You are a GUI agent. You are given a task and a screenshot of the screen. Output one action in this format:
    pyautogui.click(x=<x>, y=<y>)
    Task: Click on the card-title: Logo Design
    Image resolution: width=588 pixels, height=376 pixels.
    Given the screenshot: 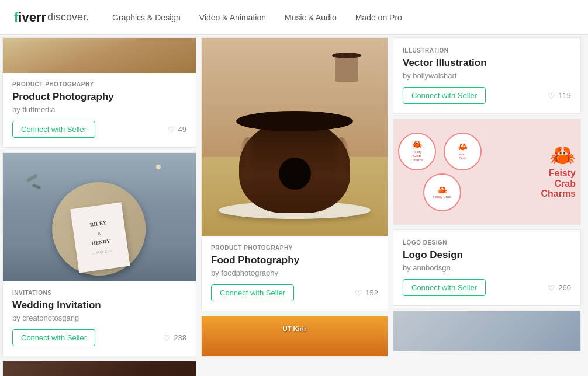 What is the action you would take?
    pyautogui.click(x=487, y=255)
    